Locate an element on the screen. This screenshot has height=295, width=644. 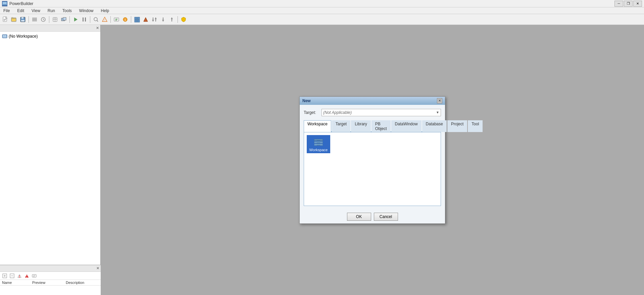
workspace-tree-icon is located at coordinates (5, 36).